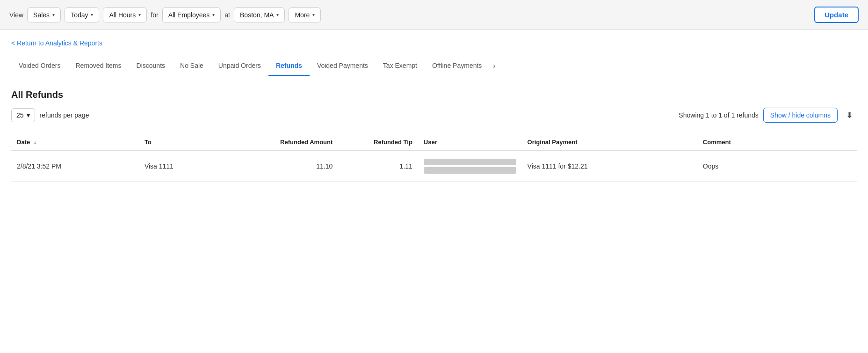 This screenshot has width=868, height=353. Describe the element at coordinates (65, 115) in the screenshot. I see `per-page-label: refunds per page` at that location.